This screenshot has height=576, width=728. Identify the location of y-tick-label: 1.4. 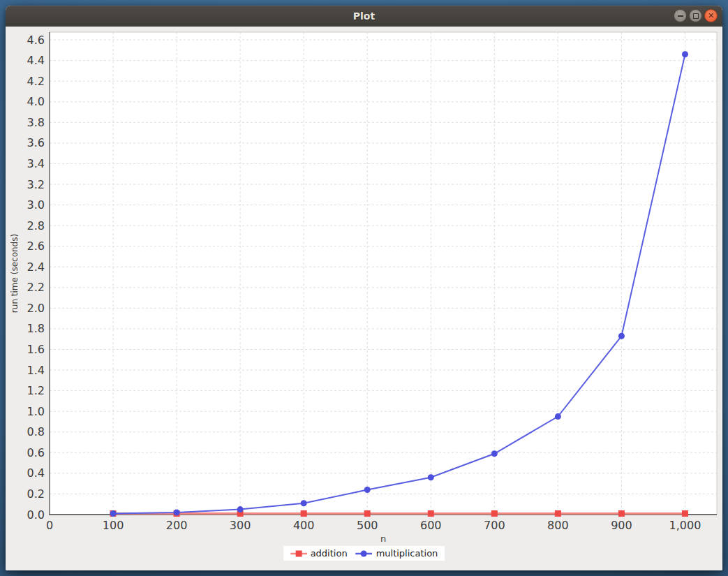
(36, 370).